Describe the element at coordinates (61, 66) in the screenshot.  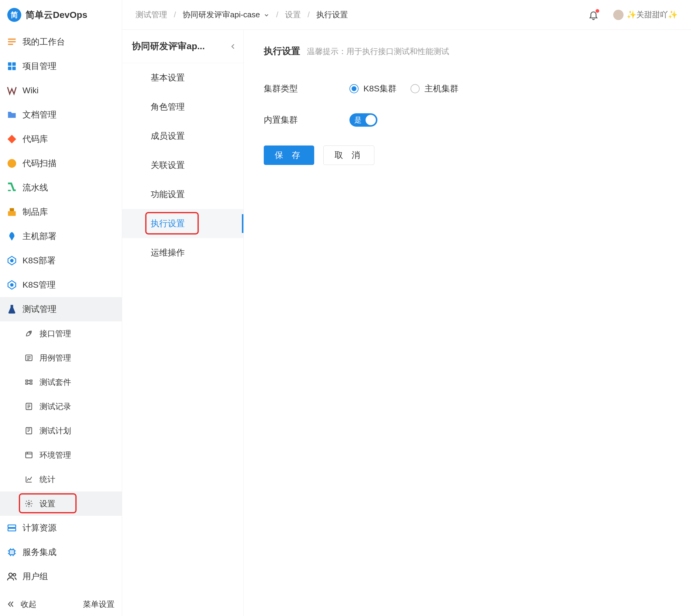
I see `nav-project: 项目管理` at that location.